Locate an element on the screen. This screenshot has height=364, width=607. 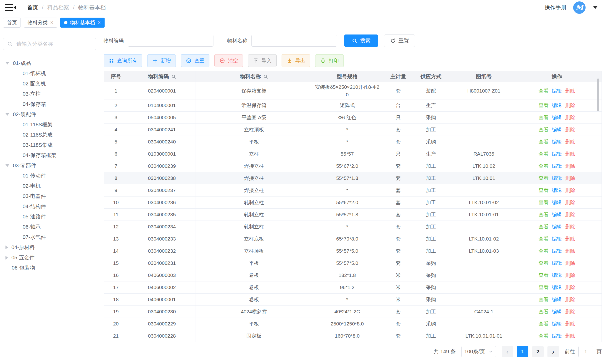
清空-button: 清空 is located at coordinates (229, 61).